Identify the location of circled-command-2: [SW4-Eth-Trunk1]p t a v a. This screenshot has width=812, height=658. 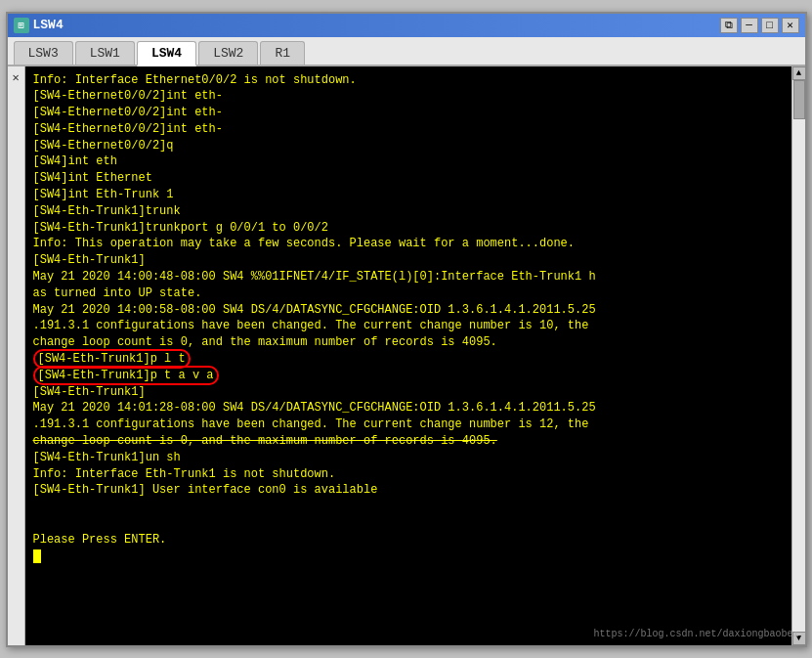
(126, 375).